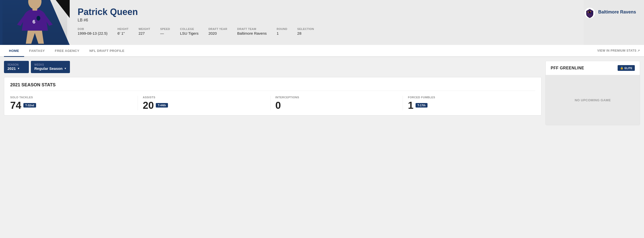 The width and height of the screenshot is (644, 238). What do you see at coordinates (410, 105) in the screenshot?
I see `forced-fumbles-value: 1` at bounding box center [410, 105].